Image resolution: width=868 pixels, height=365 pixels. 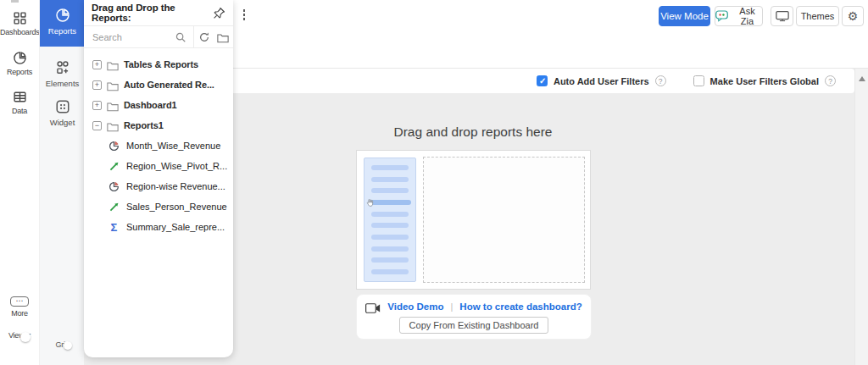 I want to click on ask-zia-button: Ask Zia, so click(x=739, y=16).